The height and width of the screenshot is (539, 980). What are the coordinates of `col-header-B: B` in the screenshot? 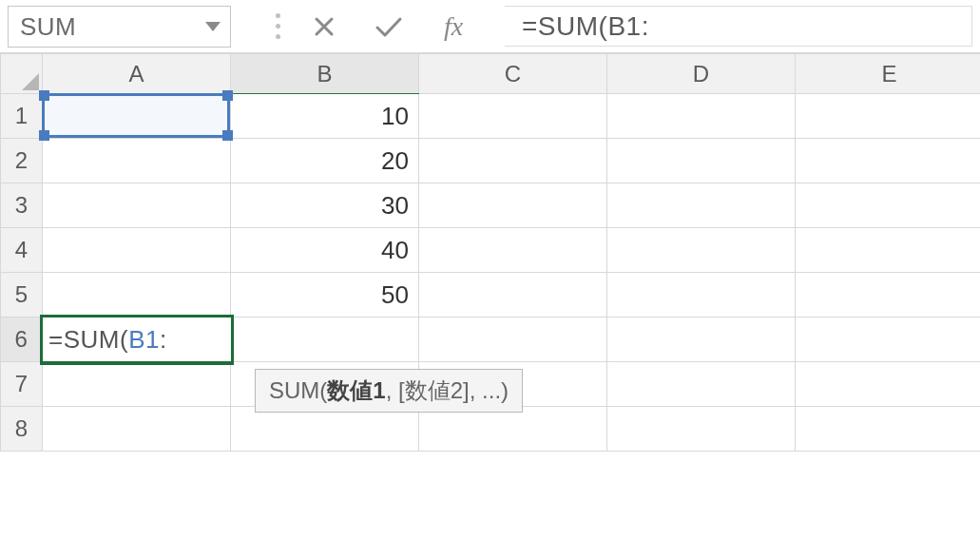 It's located at (325, 74).